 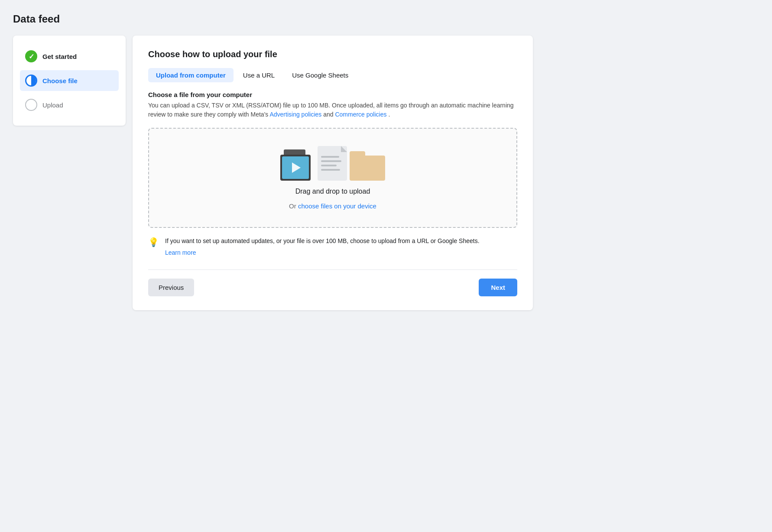 What do you see at coordinates (69, 81) in the screenshot?
I see `step-choose-file: Choose file` at bounding box center [69, 81].